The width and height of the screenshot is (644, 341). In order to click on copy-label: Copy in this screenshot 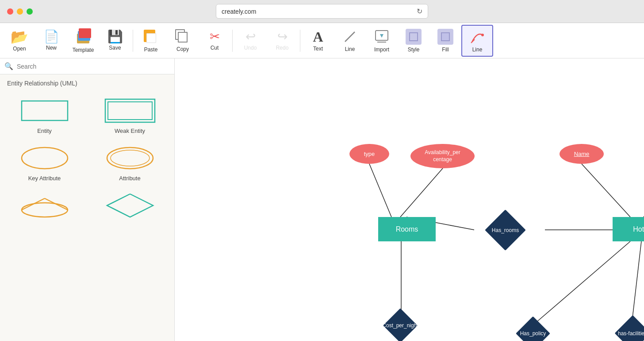, I will do `click(183, 49)`.